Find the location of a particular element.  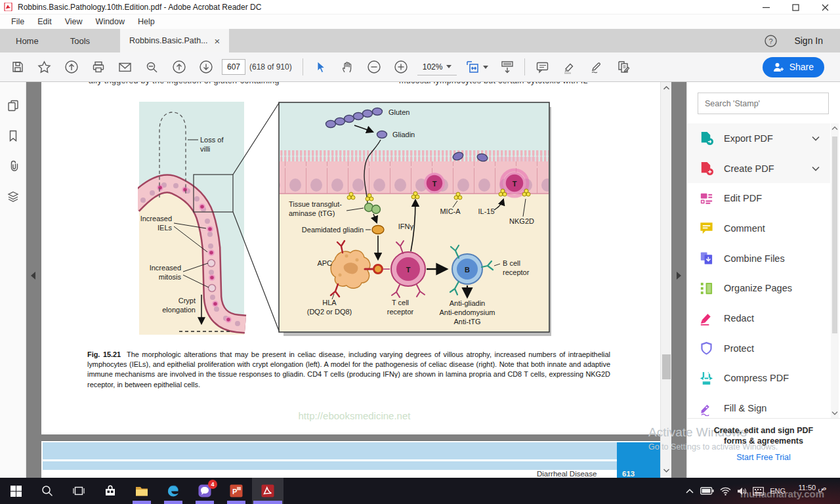

zoom-out-icon is located at coordinates (374, 67).